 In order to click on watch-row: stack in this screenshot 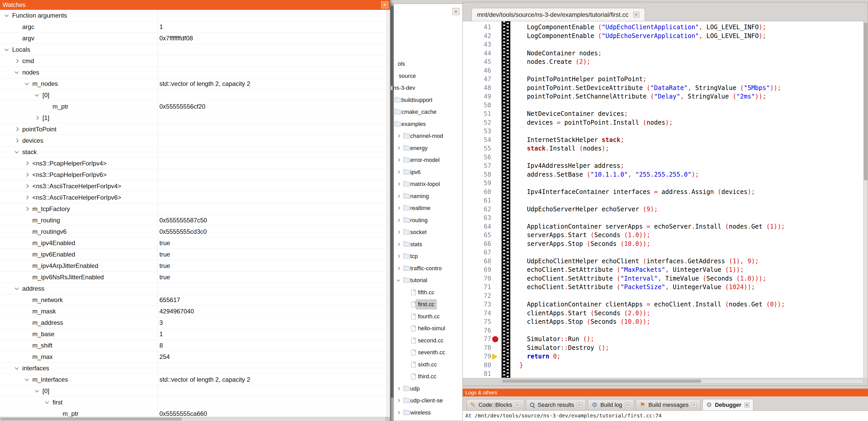, I will do `click(193, 152)`.